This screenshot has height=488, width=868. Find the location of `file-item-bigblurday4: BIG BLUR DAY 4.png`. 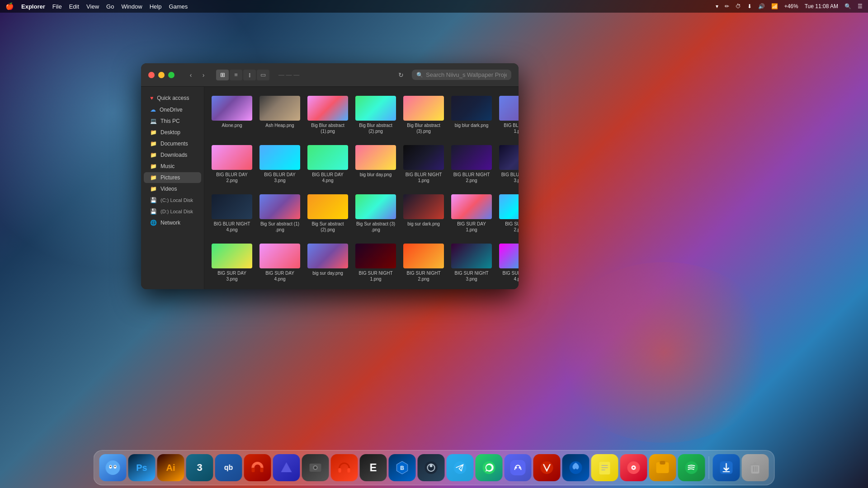

file-item-bigblurday4: BIG BLUR DAY 4.png is located at coordinates (328, 164).